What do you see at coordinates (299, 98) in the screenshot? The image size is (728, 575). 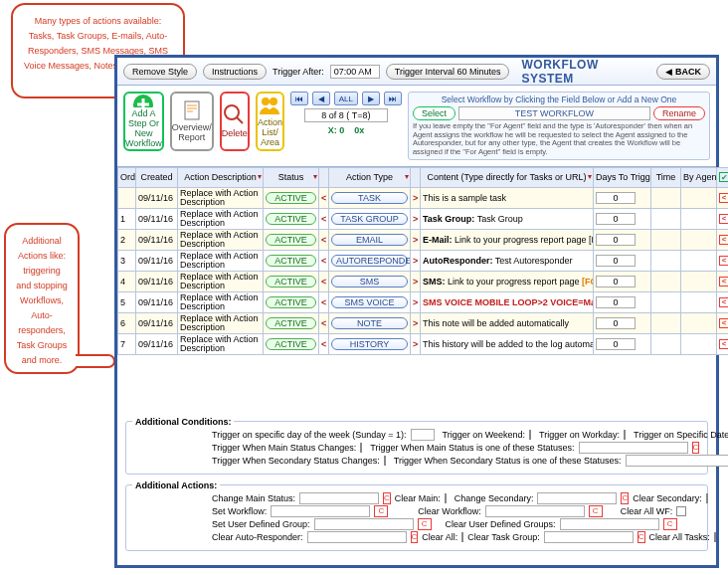 I see `nav-first-icon: ⏮` at bounding box center [299, 98].